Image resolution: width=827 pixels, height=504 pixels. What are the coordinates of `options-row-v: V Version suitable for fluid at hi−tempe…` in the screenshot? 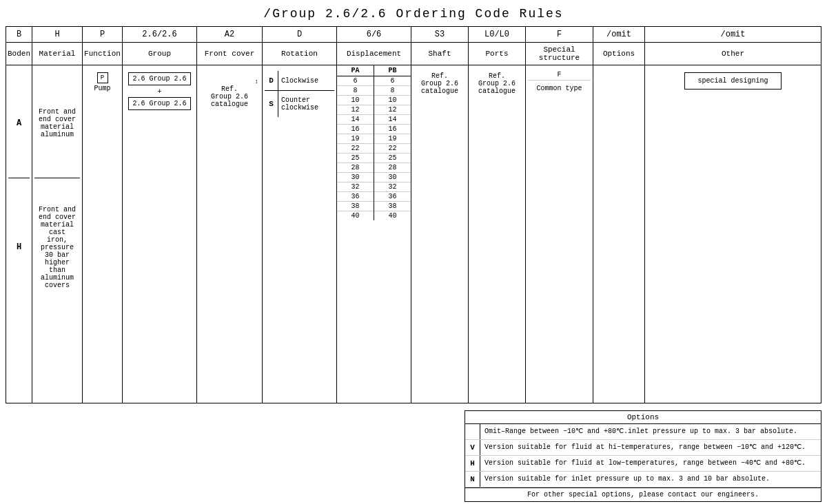 It's located at (643, 448).